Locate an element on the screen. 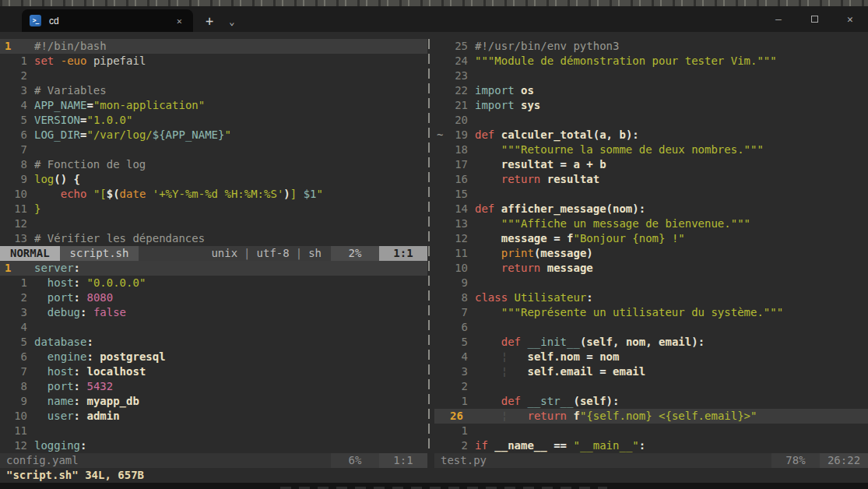 Image resolution: width=868 pixels, height=489 pixels. code-text: user: admin is located at coordinates (230, 416).